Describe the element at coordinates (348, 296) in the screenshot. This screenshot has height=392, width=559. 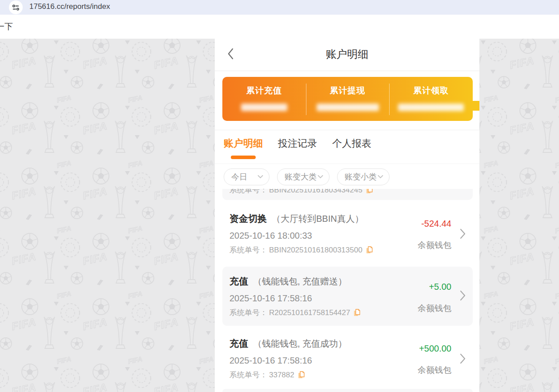
I see `transaction-row: 充值 （钱能钱包, 充值赠送） 2025-10-16 17:58:16 系统单号…` at that location.